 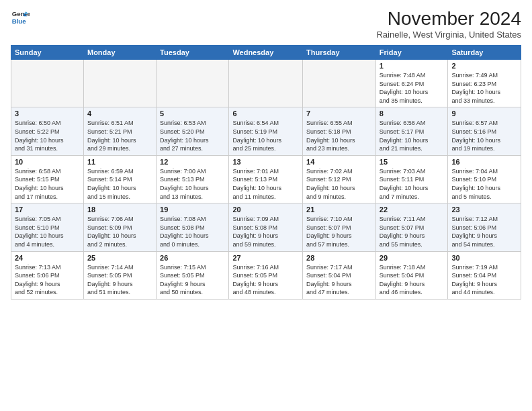 What do you see at coordinates (484, 184) in the screenshot?
I see `cell-info: Sunrise: 7:04 AM Sunset: 5:10 PM Dayligh…` at bounding box center [484, 184].